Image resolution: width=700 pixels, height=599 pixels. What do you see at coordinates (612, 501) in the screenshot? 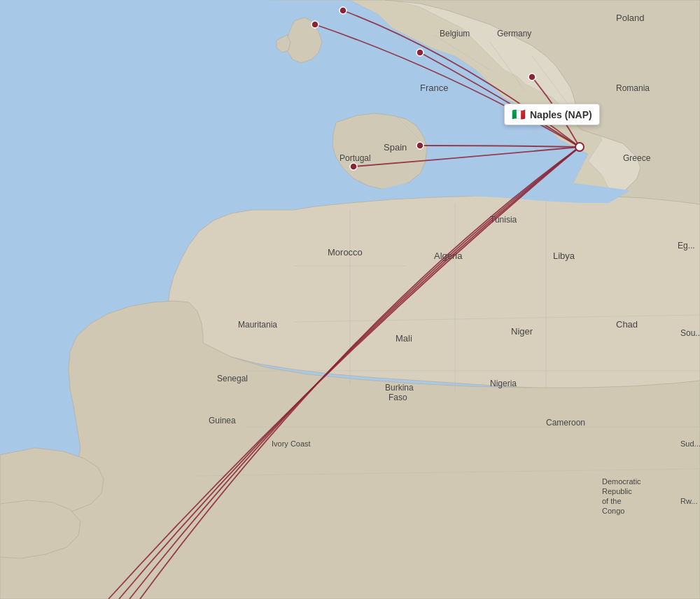
I see `svg-text: of the` at bounding box center [612, 501].